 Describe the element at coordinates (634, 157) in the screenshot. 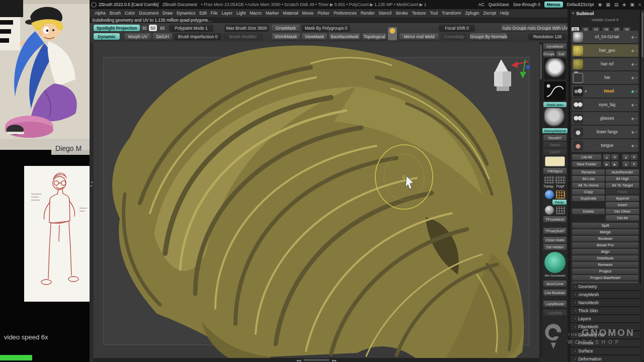

I see `subtool-next-icon: ▼` at that location.